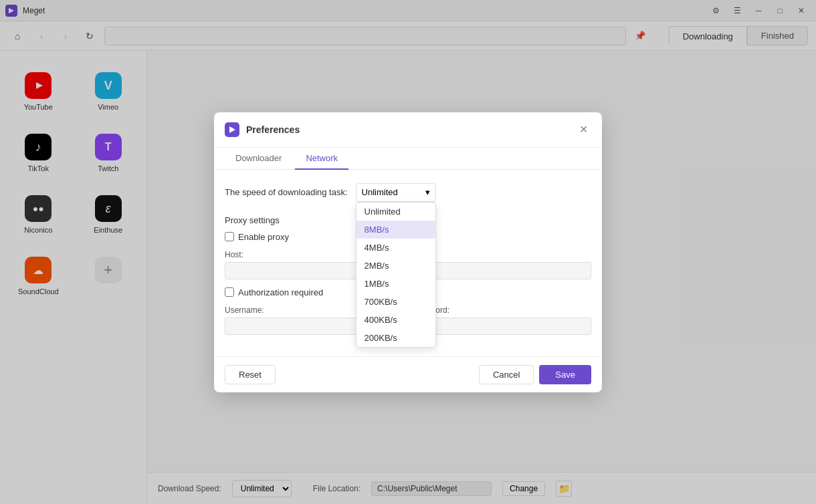 The image size is (816, 504). Describe the element at coordinates (396, 320) in the screenshot. I see `speed-option-400kb: 400KB/s` at that location.